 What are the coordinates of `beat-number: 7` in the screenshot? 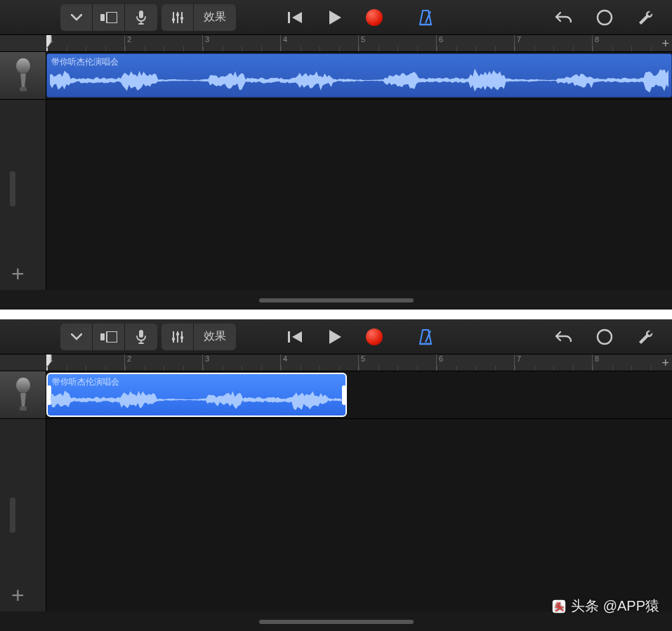 It's located at (519, 39).